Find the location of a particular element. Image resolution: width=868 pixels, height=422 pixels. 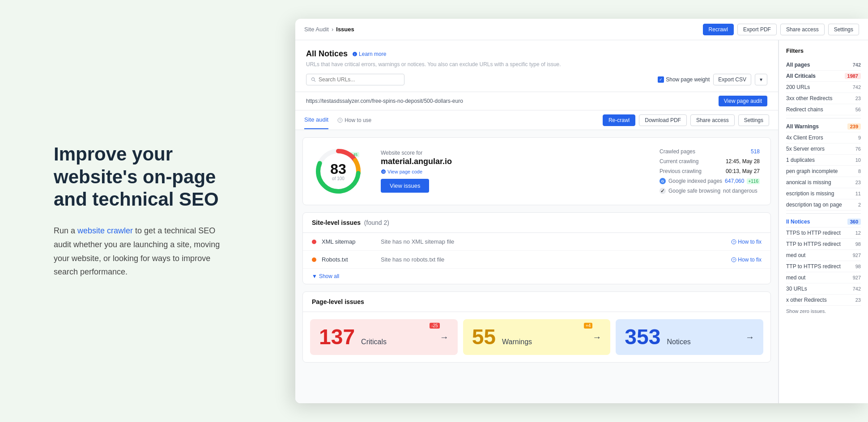

how-to-fix-xml: ? How to fix is located at coordinates (746, 242).